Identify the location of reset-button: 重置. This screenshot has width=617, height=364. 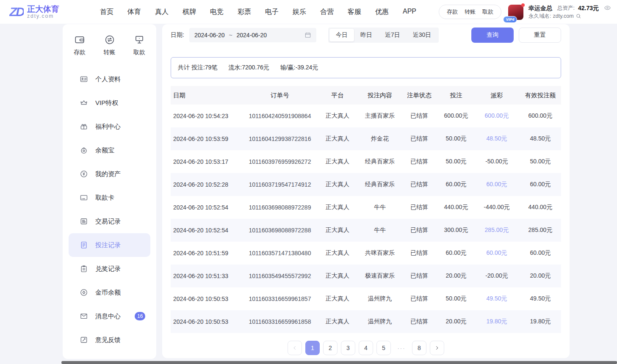
(540, 35).